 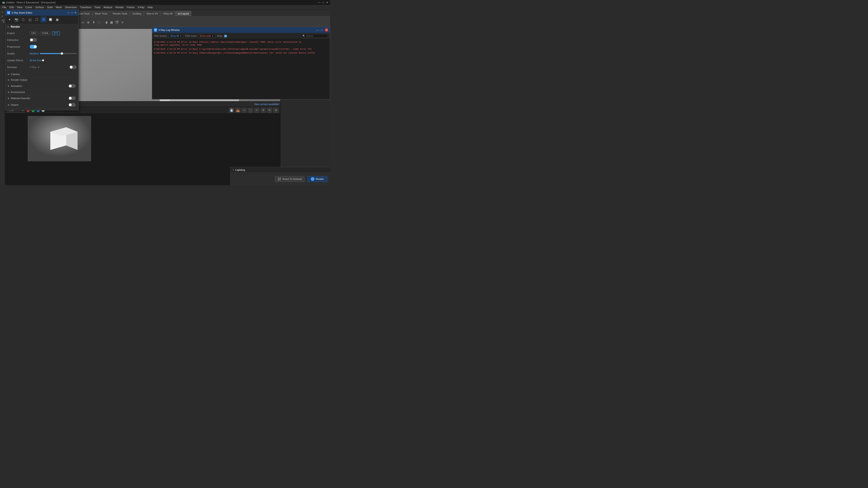 I want to click on vray-btn-textures: ◱, so click(x=30, y=20).